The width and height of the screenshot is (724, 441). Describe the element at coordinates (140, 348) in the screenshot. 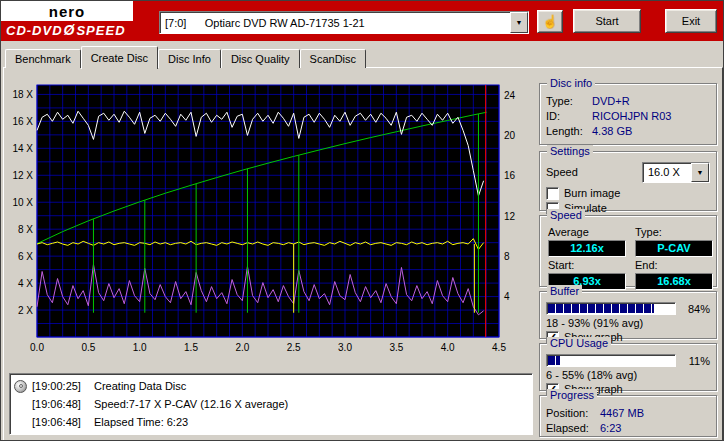

I see `svg-text: 1.0` at that location.